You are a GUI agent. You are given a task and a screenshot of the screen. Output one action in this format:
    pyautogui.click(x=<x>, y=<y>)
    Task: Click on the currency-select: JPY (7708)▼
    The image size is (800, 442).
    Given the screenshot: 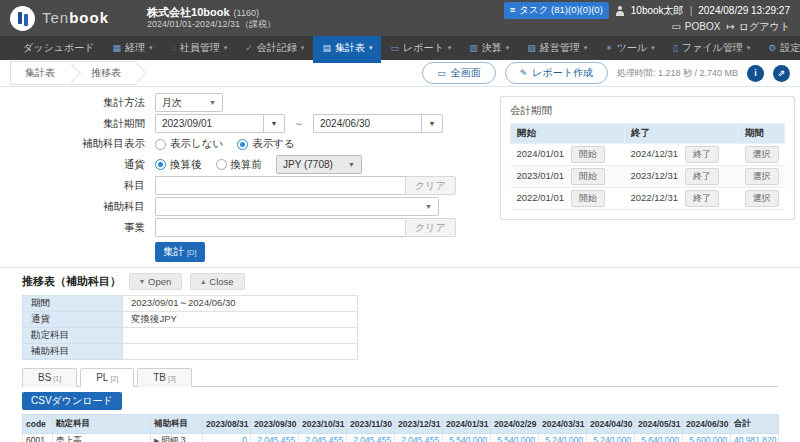 What is the action you would take?
    pyautogui.click(x=319, y=164)
    